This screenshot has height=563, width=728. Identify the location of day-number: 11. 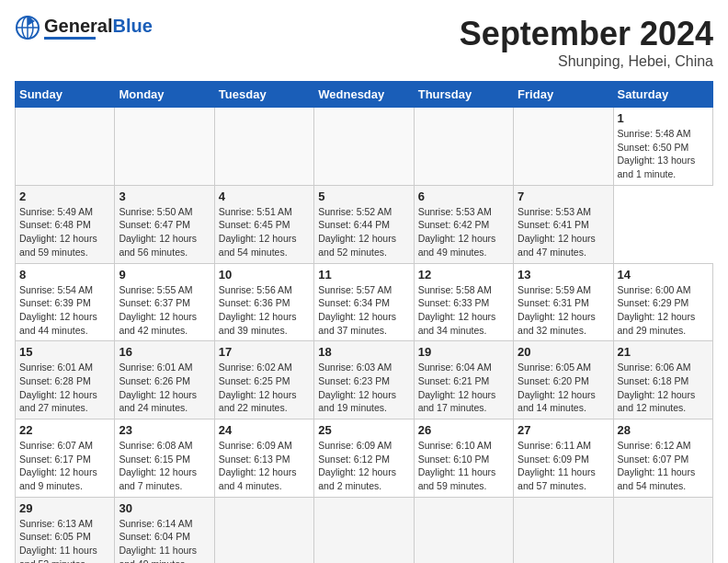
(364, 274).